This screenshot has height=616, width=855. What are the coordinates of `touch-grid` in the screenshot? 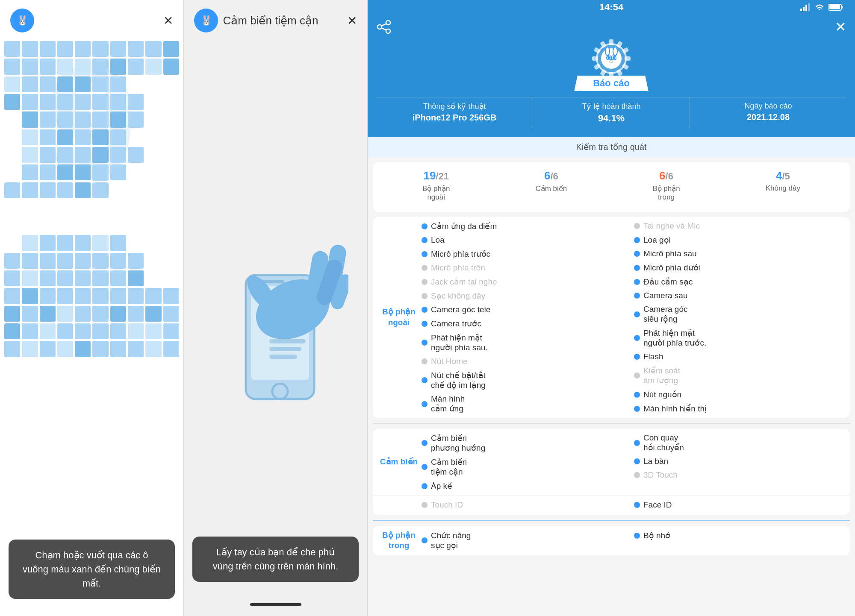 It's located at (91, 199).